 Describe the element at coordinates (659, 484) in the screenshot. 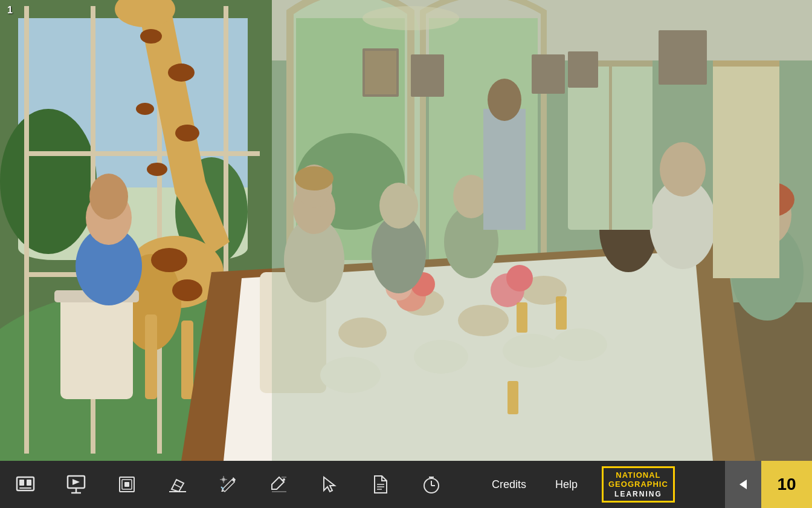

I see `natgeo-logo: NATIONAL GEOGRAPHIC LEARNING` at that location.